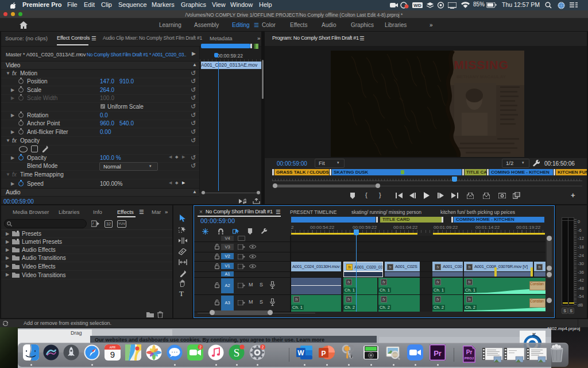 The width and height of the screenshot is (588, 368). I want to click on svg-text: APR, so click(113, 347).